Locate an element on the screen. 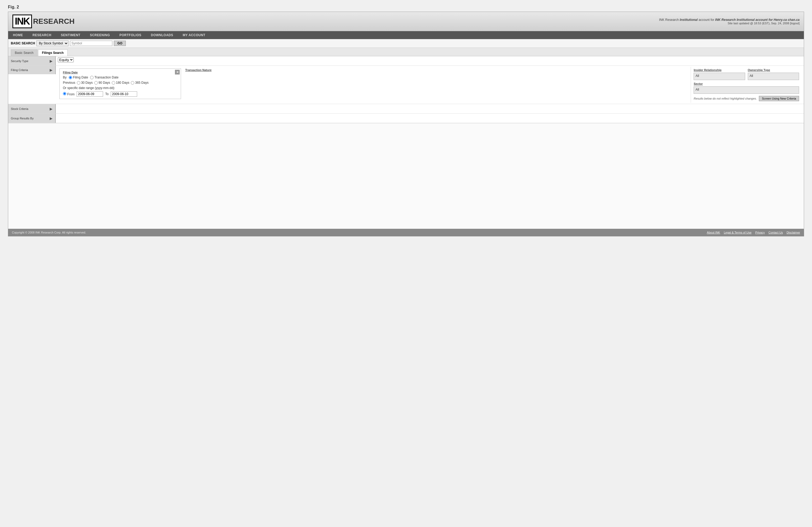 The image size is (812, 527). security-type-content: Equity is located at coordinates (430, 61).